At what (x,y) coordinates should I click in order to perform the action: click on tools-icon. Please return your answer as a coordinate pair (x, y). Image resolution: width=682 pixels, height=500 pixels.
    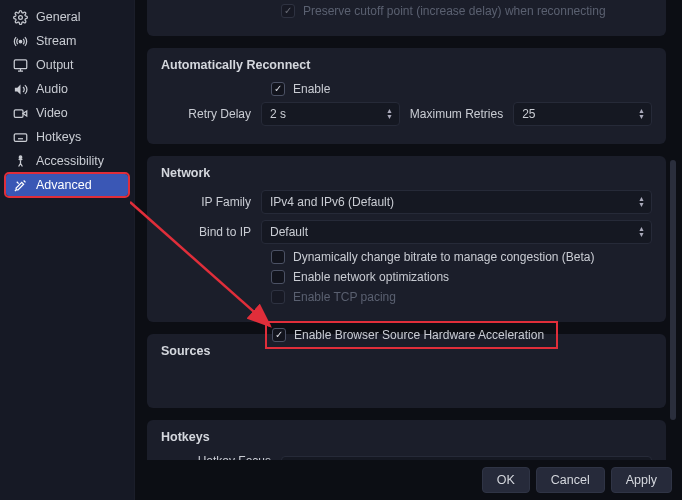
    Looking at the image, I should click on (20, 185).